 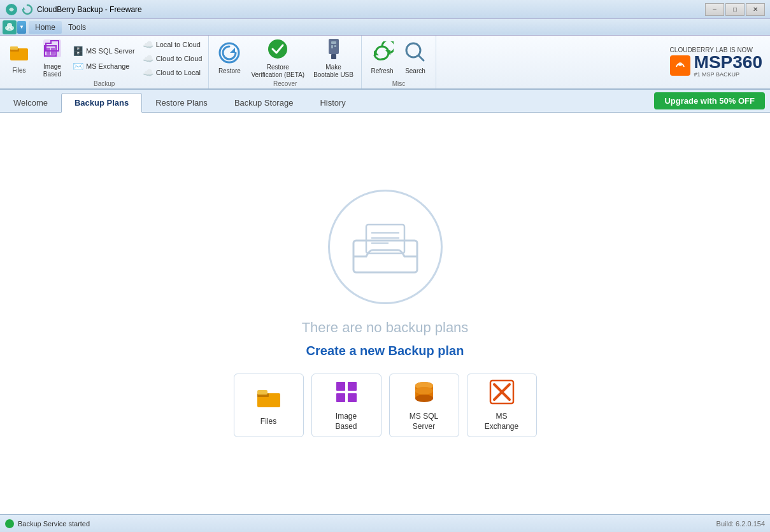 What do you see at coordinates (173, 45) in the screenshot?
I see `ribbon-local-to-cloud-button: ☁️ Local to Cloud` at bounding box center [173, 45].